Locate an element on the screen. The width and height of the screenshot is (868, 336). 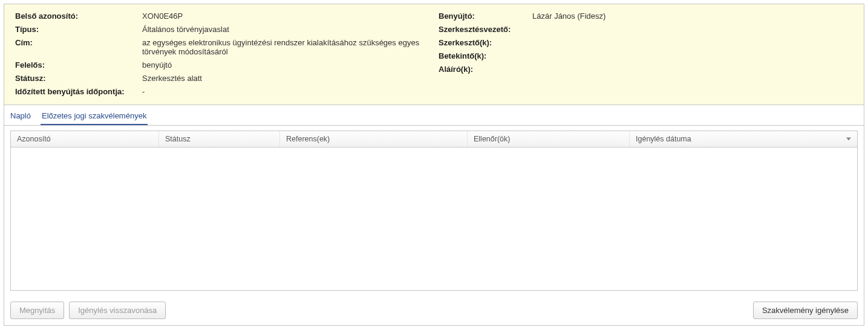
tab-naplo: Napló is located at coordinates (21, 117).